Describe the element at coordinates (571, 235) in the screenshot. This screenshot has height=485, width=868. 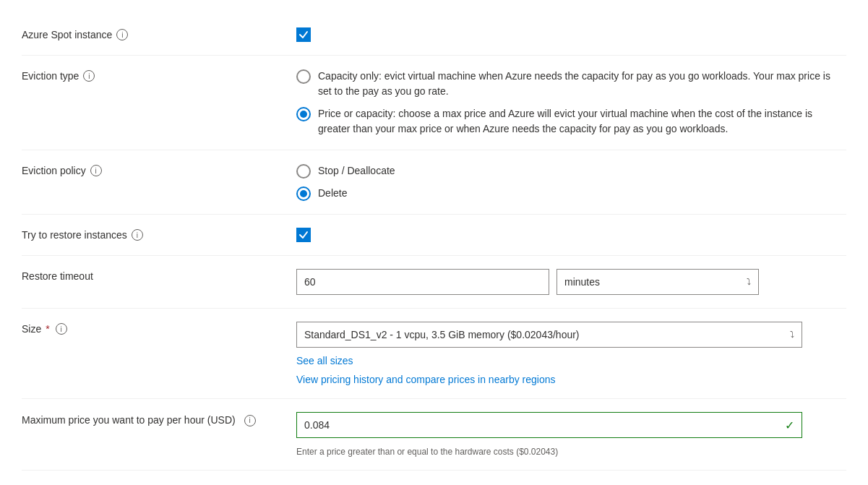
I see `try-restore-checkbox-container` at that location.